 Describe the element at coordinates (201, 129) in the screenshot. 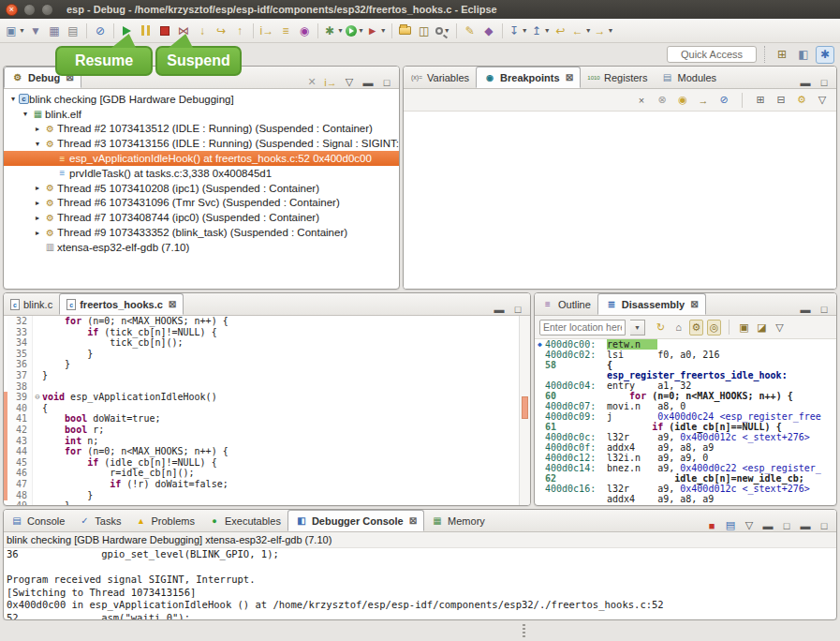

I see `tree-row: ▸⚙Thread #2 1073413512 (IDLE : Running) …` at that location.